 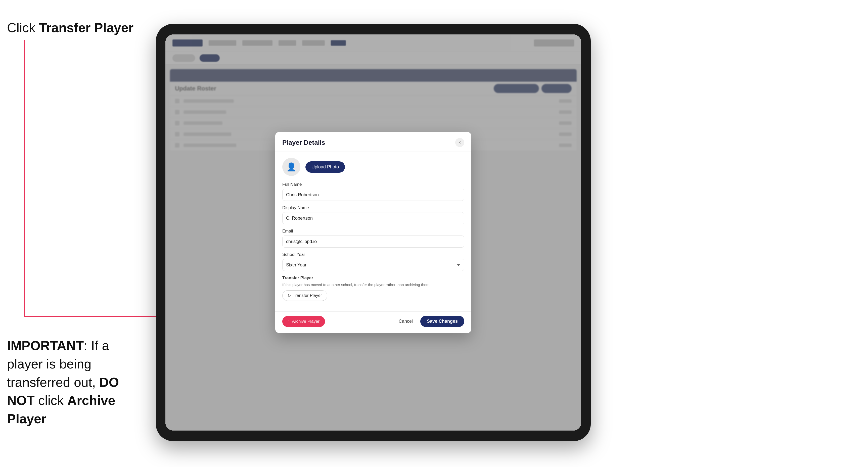 I want to click on transfer-player-section: Transfer Player If this player has moved…, so click(x=373, y=288).